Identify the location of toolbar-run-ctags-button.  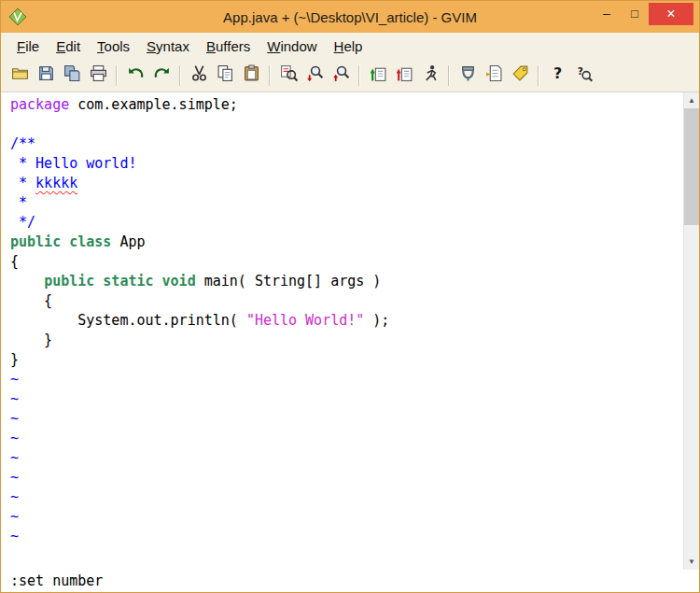
(494, 75).